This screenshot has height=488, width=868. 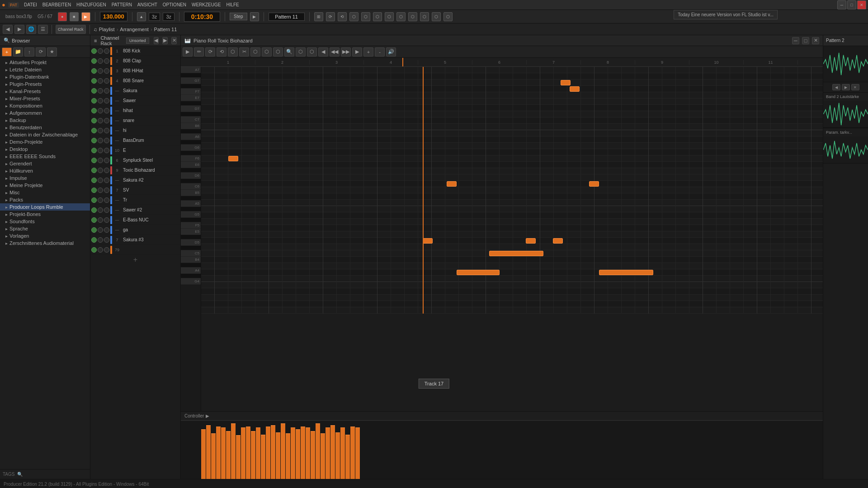 I want to click on channel-row-0: 1 808 Kick, so click(x=136, y=51).